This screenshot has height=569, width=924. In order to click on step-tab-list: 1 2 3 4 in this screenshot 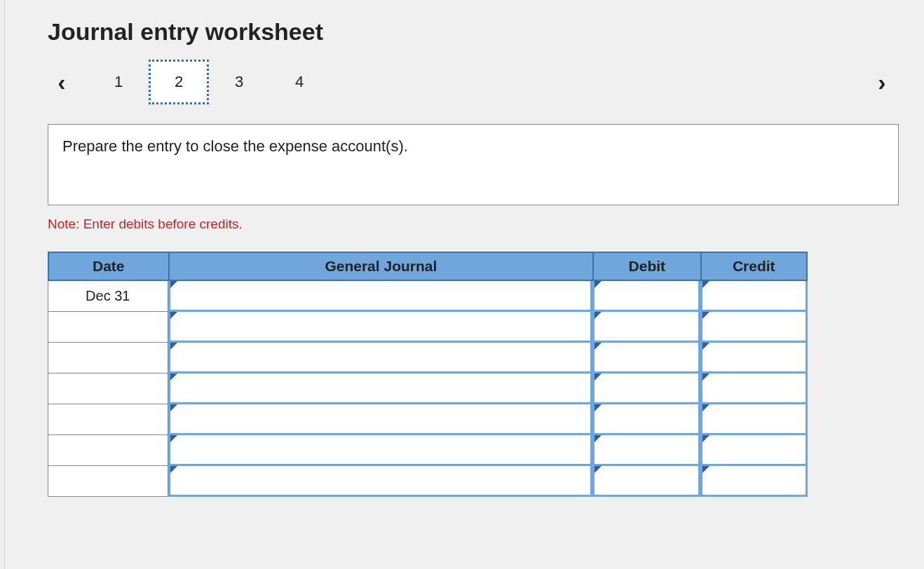, I will do `click(209, 82)`.